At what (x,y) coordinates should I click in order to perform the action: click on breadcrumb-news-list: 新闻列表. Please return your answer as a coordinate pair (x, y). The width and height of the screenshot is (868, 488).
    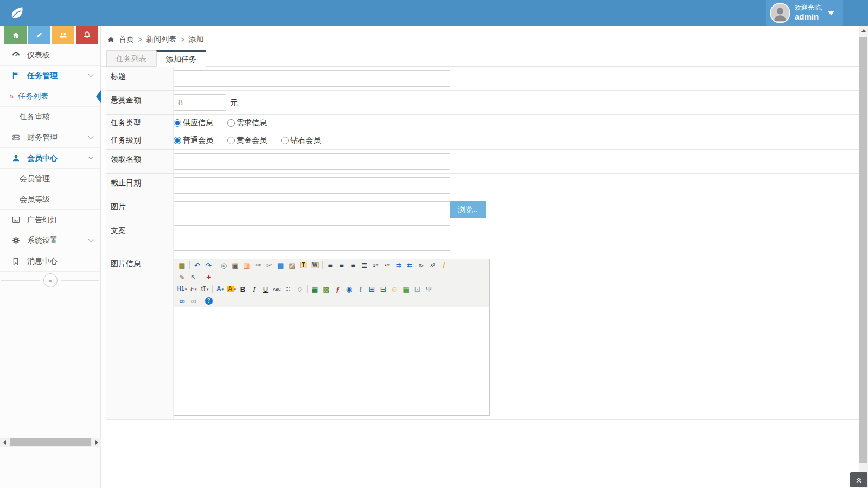
    Looking at the image, I should click on (161, 40).